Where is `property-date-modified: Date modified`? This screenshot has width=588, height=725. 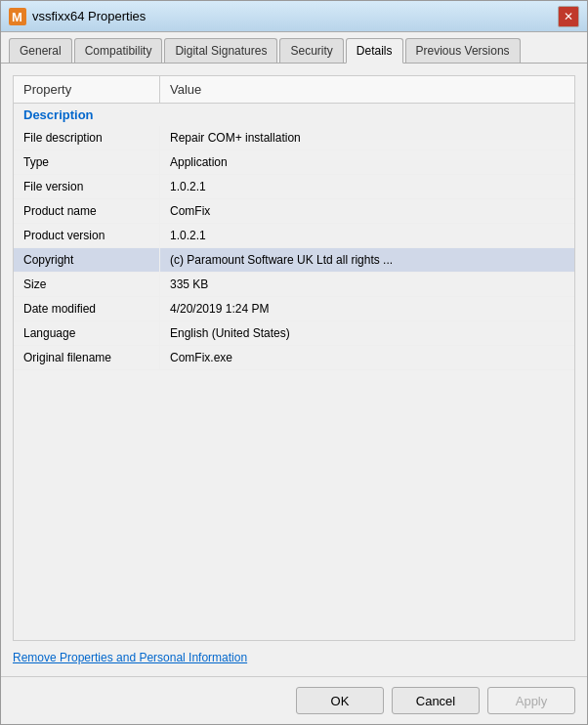
property-date-modified: Date modified is located at coordinates (87, 309).